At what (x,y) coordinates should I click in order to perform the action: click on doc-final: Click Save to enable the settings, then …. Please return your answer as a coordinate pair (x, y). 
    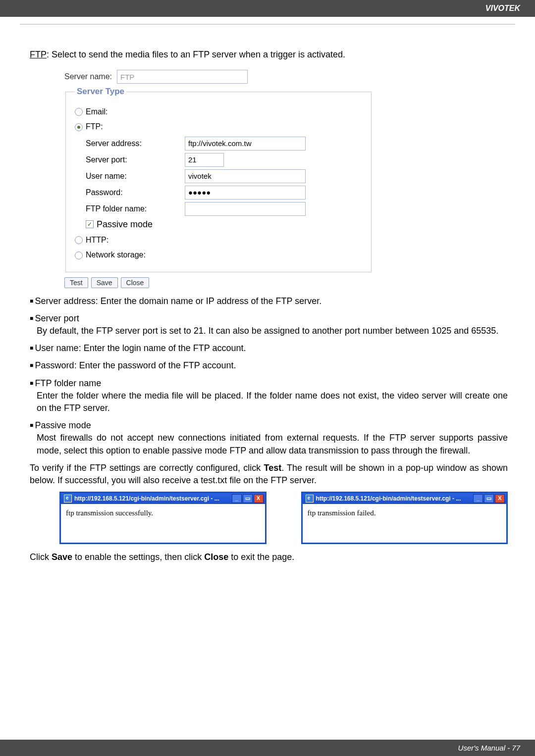
    Looking at the image, I should click on (268, 557).